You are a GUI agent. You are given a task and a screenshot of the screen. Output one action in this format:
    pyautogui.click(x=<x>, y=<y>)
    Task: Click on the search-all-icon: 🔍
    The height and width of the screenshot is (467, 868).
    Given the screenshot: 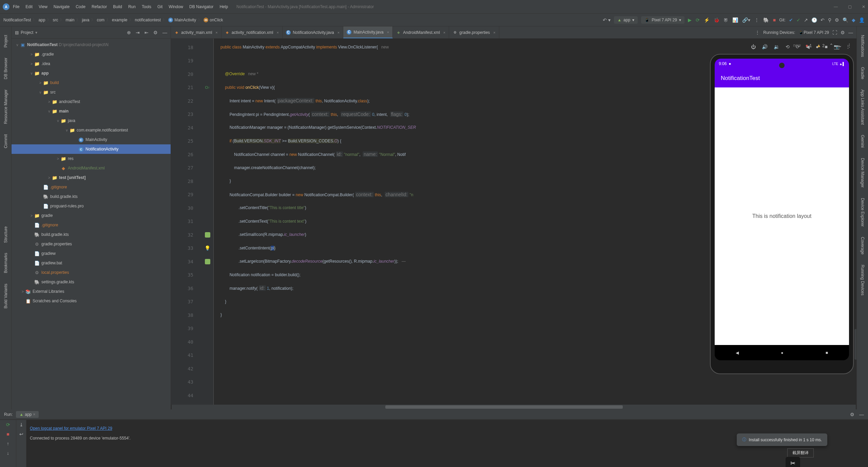 What is the action you would take?
    pyautogui.click(x=845, y=20)
    